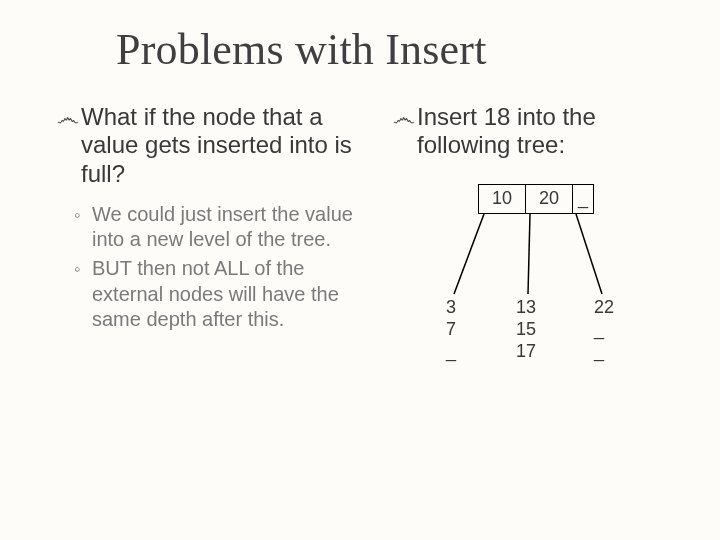 The height and width of the screenshot is (540, 720). Describe the element at coordinates (526, 351) in the screenshot. I see `leaf2-v3: 17` at that location.